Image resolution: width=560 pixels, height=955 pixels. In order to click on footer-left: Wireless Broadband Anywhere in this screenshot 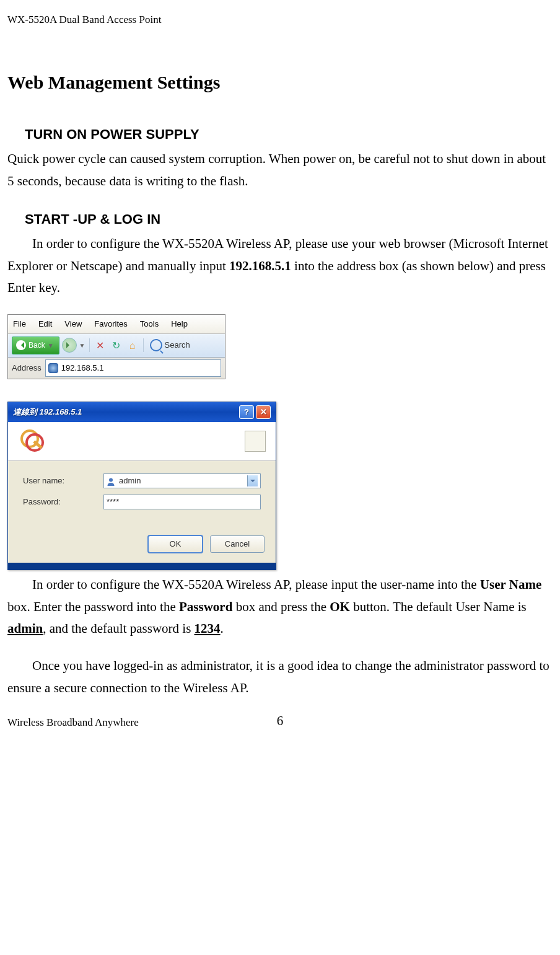, I will do `click(73, 723)`.